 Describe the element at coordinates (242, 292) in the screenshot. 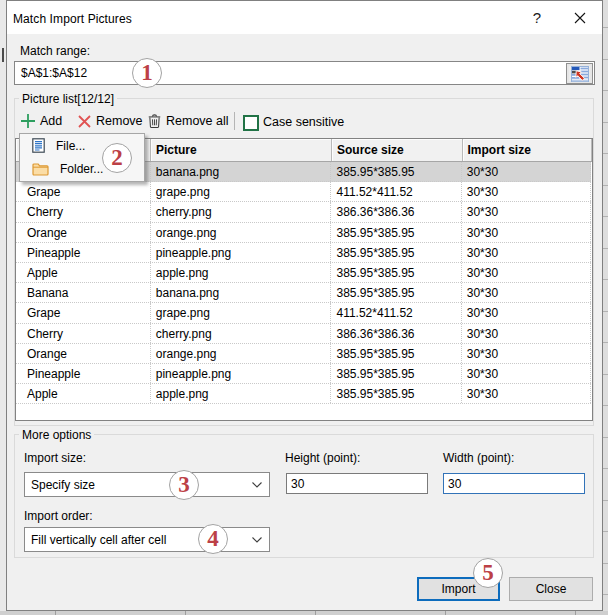

I see `cell-picture: banana.png` at that location.